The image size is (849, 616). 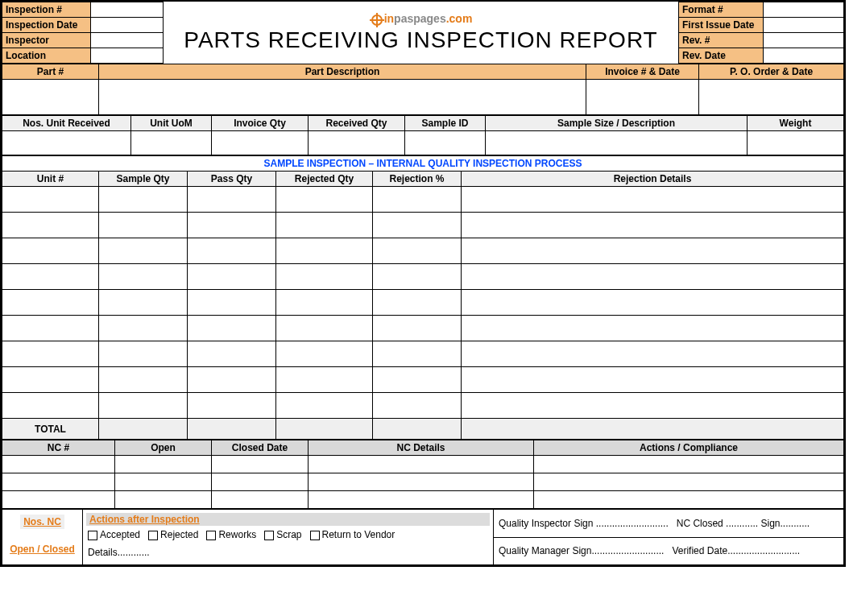 I want to click on action-options: Accepted Rejected Reworks Scrap Return t…, so click(x=288, y=535).